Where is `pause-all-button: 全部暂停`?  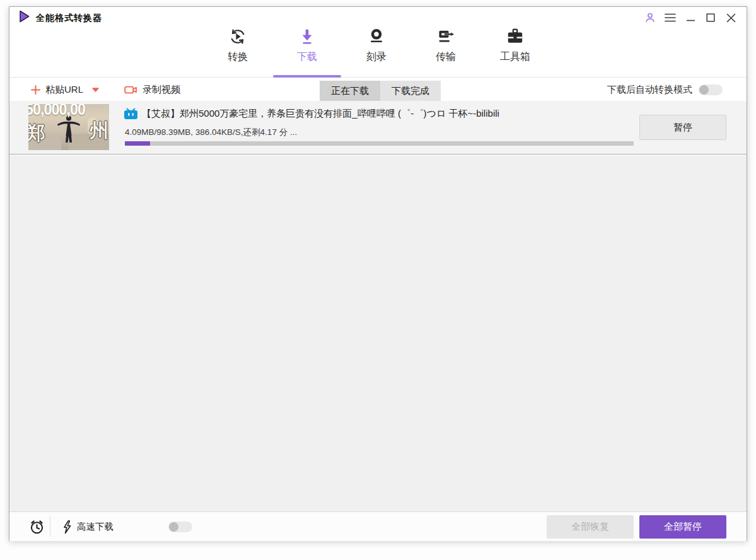
pause-all-button: 全部暂停 is located at coordinates (683, 527).